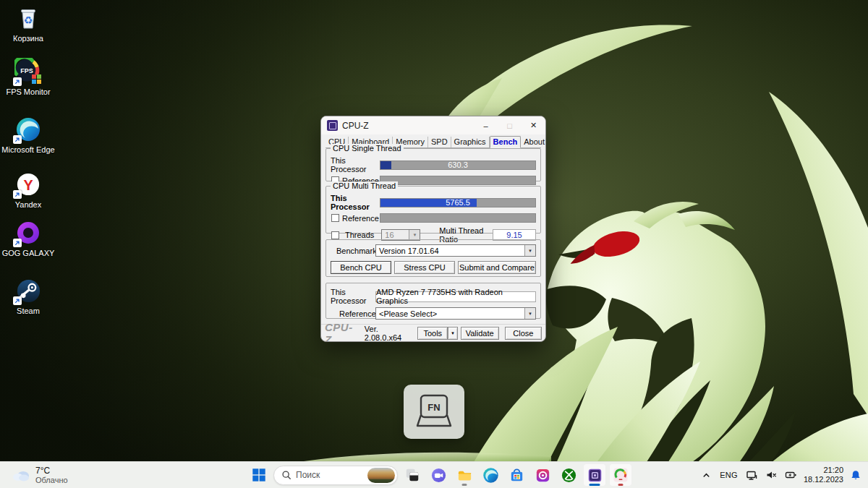 The image size is (868, 488). Describe the element at coordinates (367, 148) in the screenshot. I see `group-label: CPU Single Thread` at that location.